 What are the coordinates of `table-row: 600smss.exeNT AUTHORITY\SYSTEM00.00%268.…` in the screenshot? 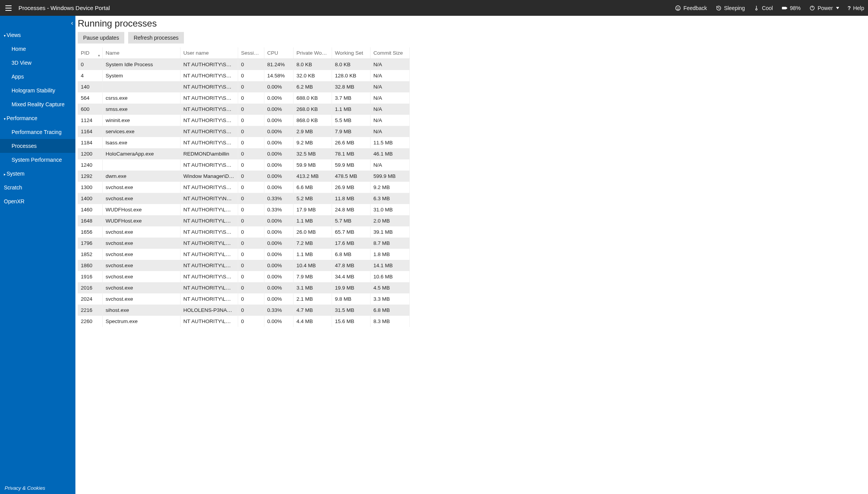 It's located at (244, 109).